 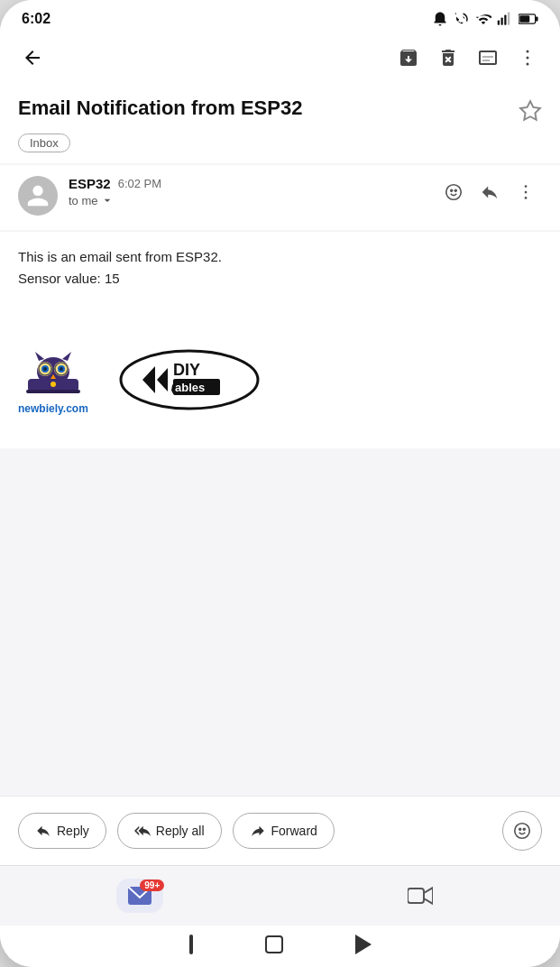 What do you see at coordinates (141, 896) in the screenshot?
I see `mail-nav-item: 99+` at bounding box center [141, 896].